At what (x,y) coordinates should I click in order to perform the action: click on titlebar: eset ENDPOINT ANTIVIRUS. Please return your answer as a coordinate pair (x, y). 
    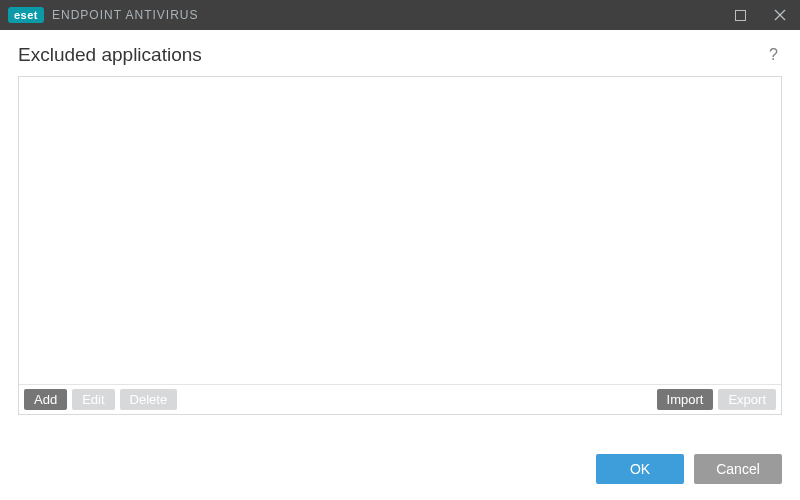
    Looking at the image, I should click on (400, 15).